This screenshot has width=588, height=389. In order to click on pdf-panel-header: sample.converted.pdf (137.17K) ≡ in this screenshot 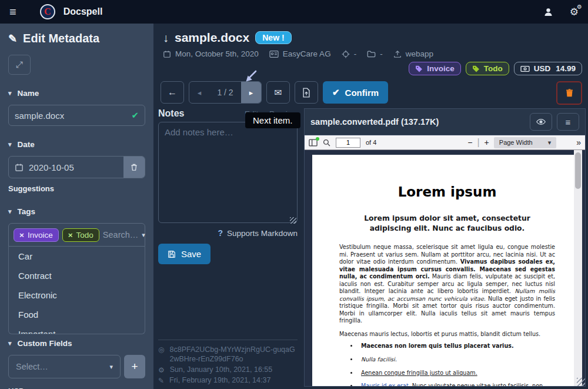, I will do `click(445, 122)`.